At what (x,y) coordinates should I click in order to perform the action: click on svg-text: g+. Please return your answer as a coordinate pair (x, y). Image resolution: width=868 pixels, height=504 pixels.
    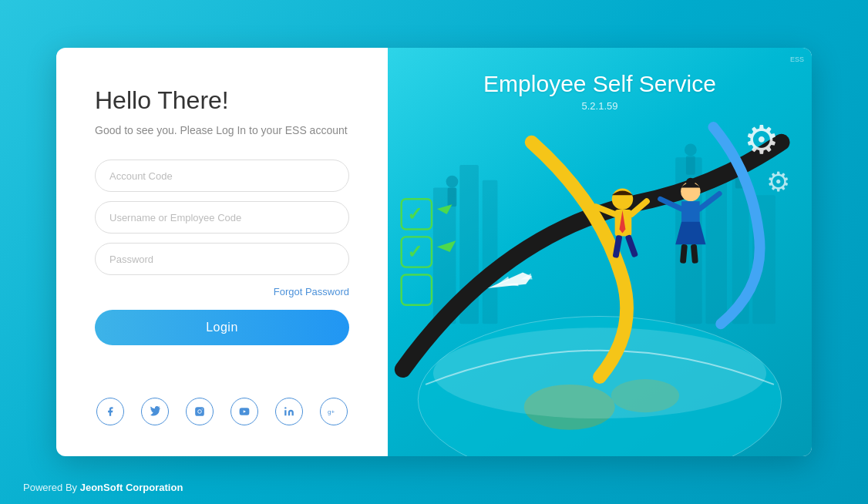
    Looking at the image, I should click on (331, 412).